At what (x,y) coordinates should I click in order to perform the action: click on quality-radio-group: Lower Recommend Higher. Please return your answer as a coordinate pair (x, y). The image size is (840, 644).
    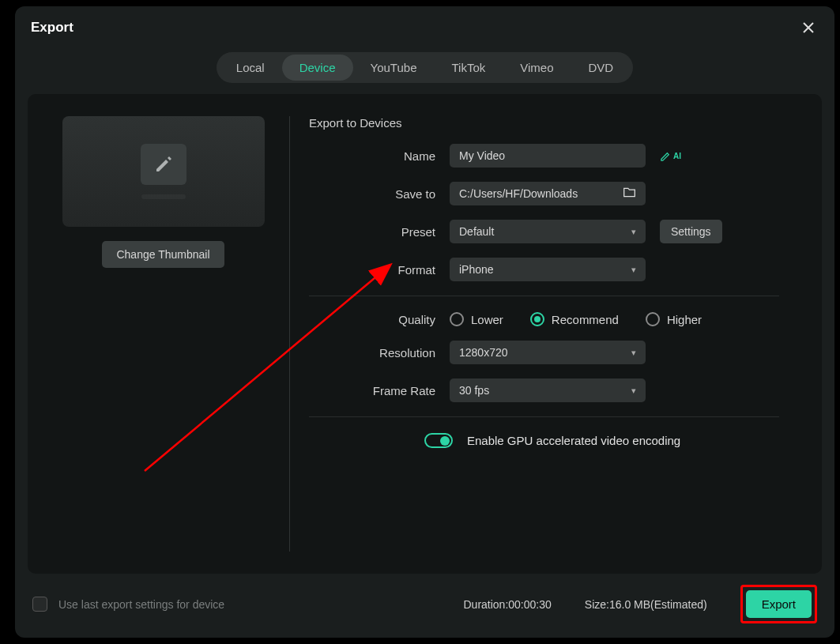
    Looking at the image, I should click on (575, 319).